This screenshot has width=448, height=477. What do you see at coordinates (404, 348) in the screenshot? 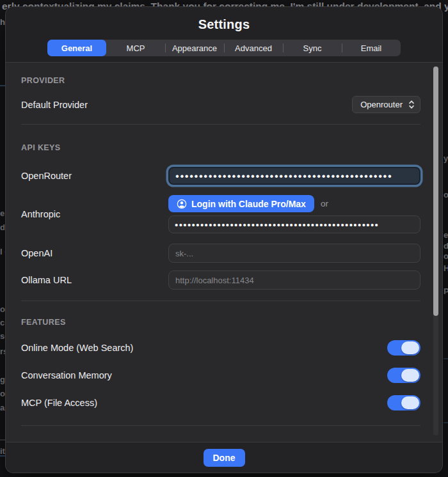
I see `online-mode-toggle` at bounding box center [404, 348].